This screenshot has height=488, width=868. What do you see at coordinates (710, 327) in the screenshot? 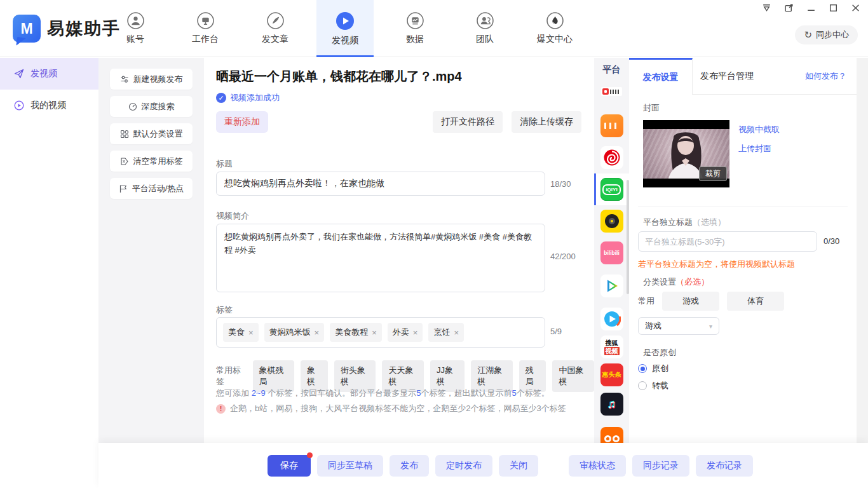
I see `chevron-down-icon: ▾` at bounding box center [710, 327].